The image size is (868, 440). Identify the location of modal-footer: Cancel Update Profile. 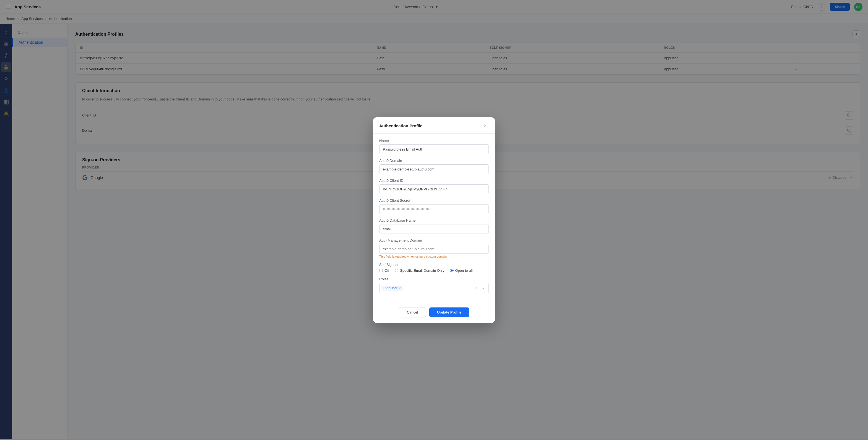
(434, 313).